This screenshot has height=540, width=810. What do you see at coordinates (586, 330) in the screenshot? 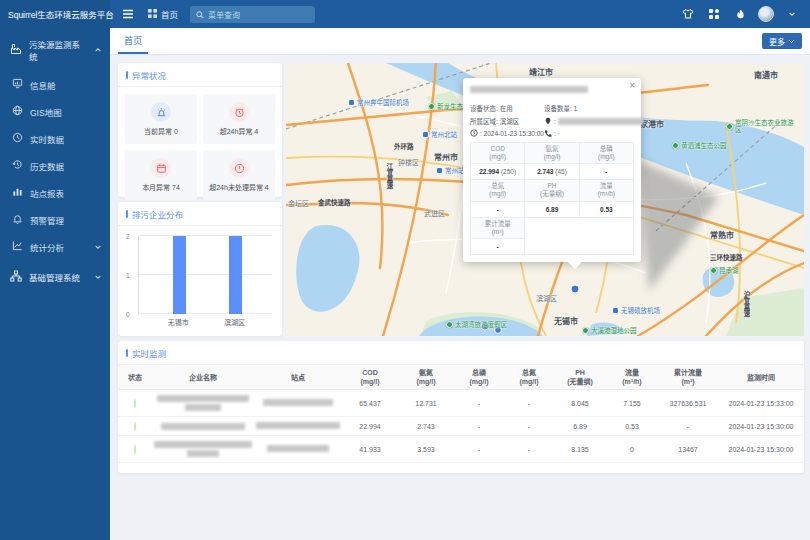
I see `park-marker-icon` at bounding box center [586, 330].